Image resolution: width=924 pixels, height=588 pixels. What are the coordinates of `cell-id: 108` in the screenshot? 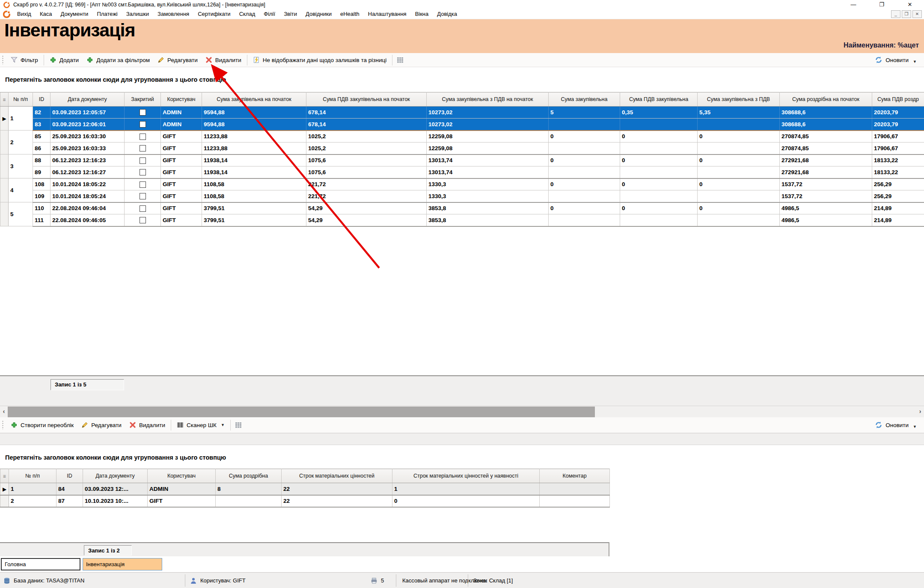 It's located at (42, 184).